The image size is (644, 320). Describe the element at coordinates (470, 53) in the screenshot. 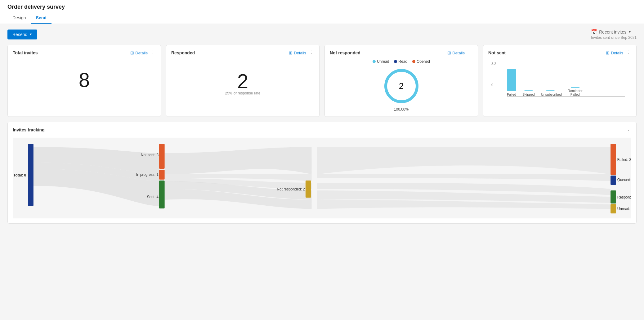

I see `not-responded-more-button: ⋮` at that location.